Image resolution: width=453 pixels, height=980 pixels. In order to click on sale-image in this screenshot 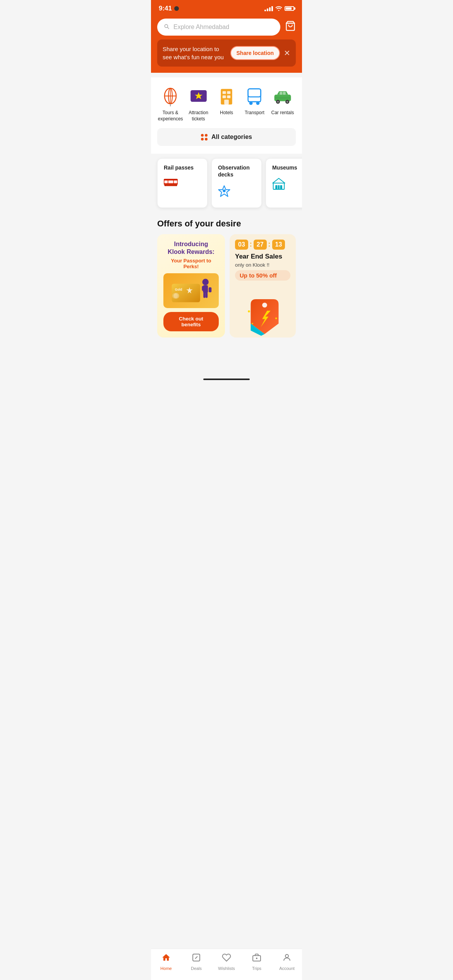, I will do `click(263, 317)`.